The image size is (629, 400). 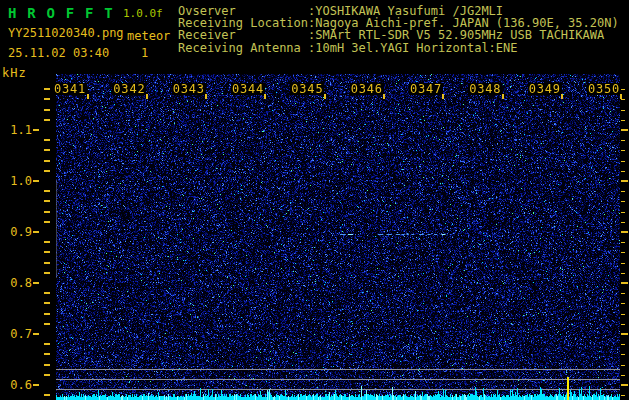 I want to click on receiver-label: Receiver, so click(x=243, y=35).